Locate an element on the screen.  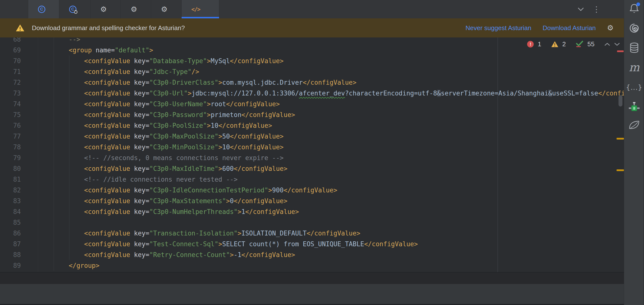
code-text: <configValue key="C3p0-IdleConnectionTes… is located at coordinates (179, 190).